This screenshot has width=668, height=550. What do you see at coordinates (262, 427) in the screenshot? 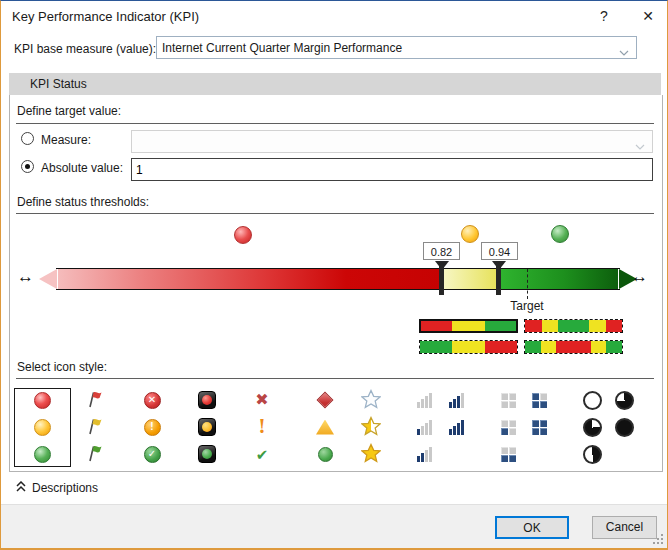
I see `icon-style-plain-symbols-row2: !` at bounding box center [262, 427].